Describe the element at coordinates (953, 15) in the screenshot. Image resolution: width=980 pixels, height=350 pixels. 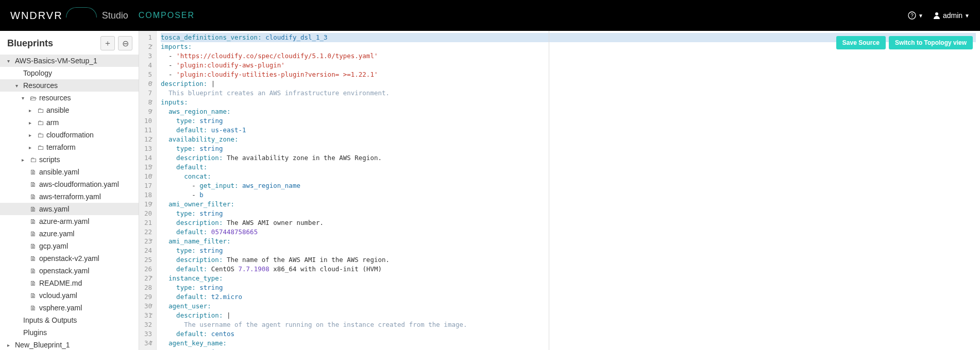
I see `user-label: admin` at that location.